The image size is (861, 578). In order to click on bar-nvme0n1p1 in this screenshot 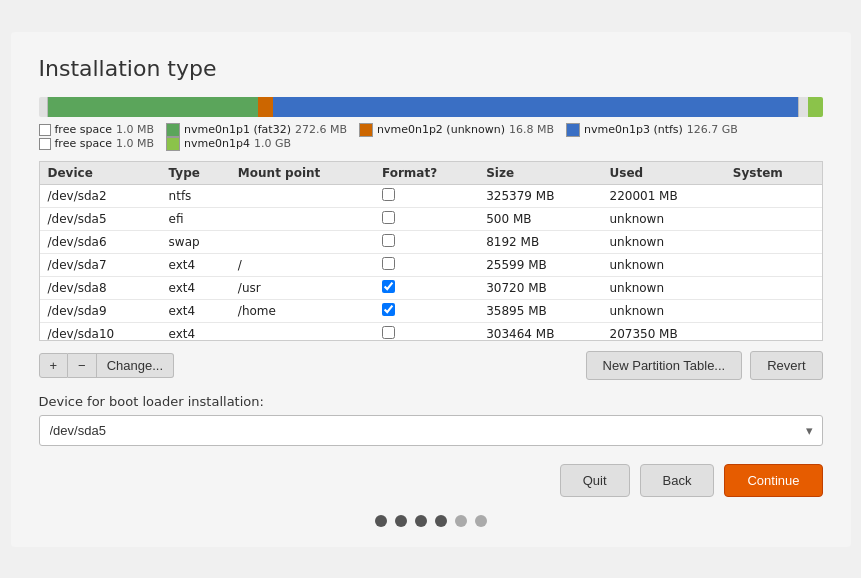, I will do `click(153, 107)`.